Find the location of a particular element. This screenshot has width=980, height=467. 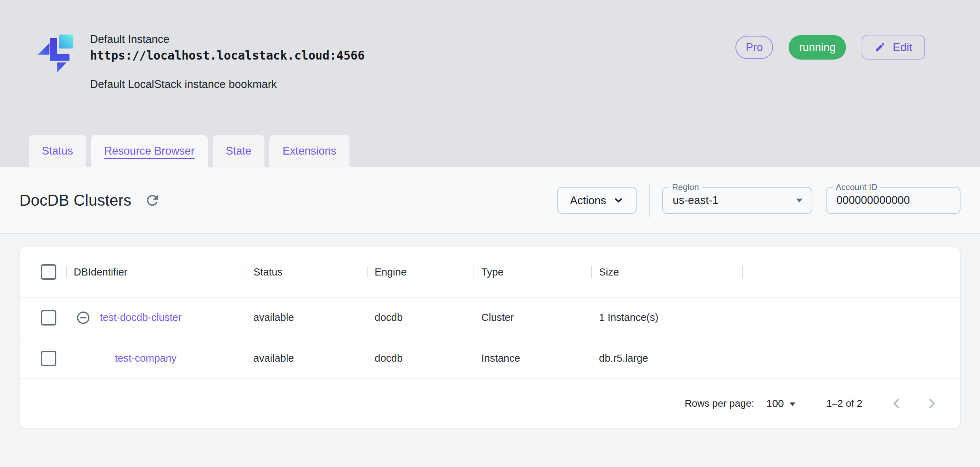

refresh-icon is located at coordinates (152, 200).